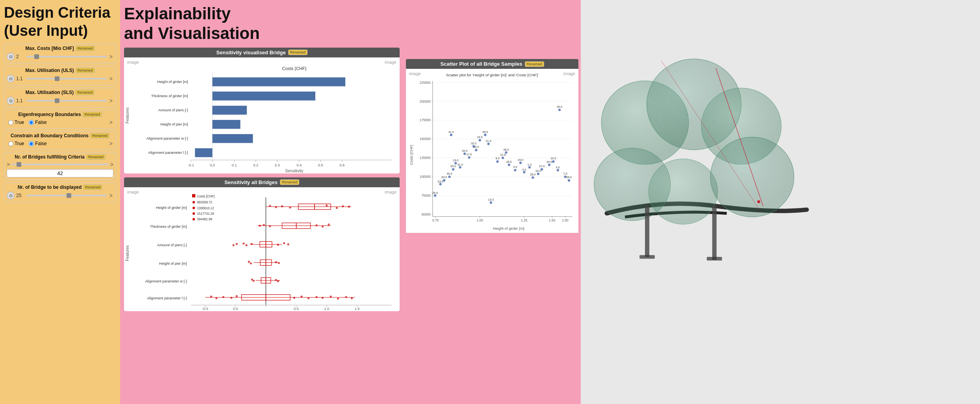  What do you see at coordinates (342, 165) in the screenshot?
I see `svg-text: 0.6` at bounding box center [342, 165].